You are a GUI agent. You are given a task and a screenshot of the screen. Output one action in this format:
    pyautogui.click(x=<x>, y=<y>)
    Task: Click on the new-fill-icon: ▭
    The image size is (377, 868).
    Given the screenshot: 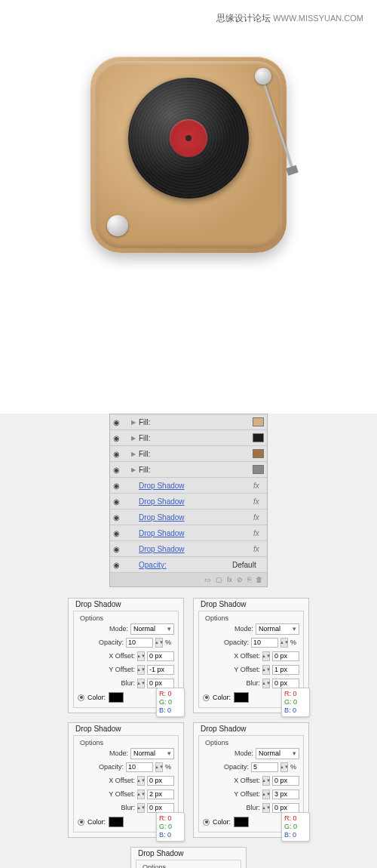 What is the action you would take?
    pyautogui.click(x=208, y=580)
    